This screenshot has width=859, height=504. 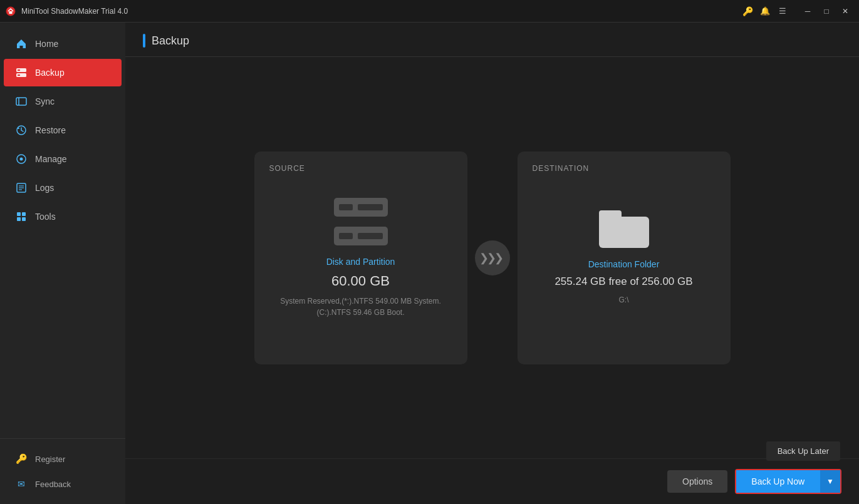 What do you see at coordinates (63, 73) in the screenshot?
I see `sidebar-item-backup: Backup` at bounding box center [63, 73].